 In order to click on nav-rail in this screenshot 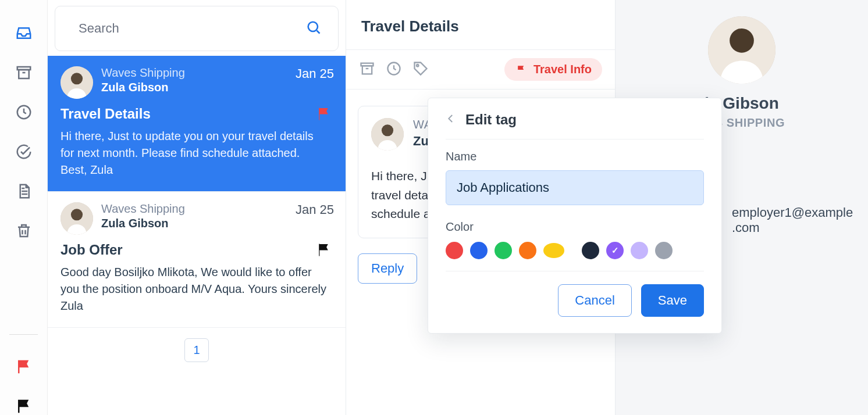, I will do `click(24, 208)`.